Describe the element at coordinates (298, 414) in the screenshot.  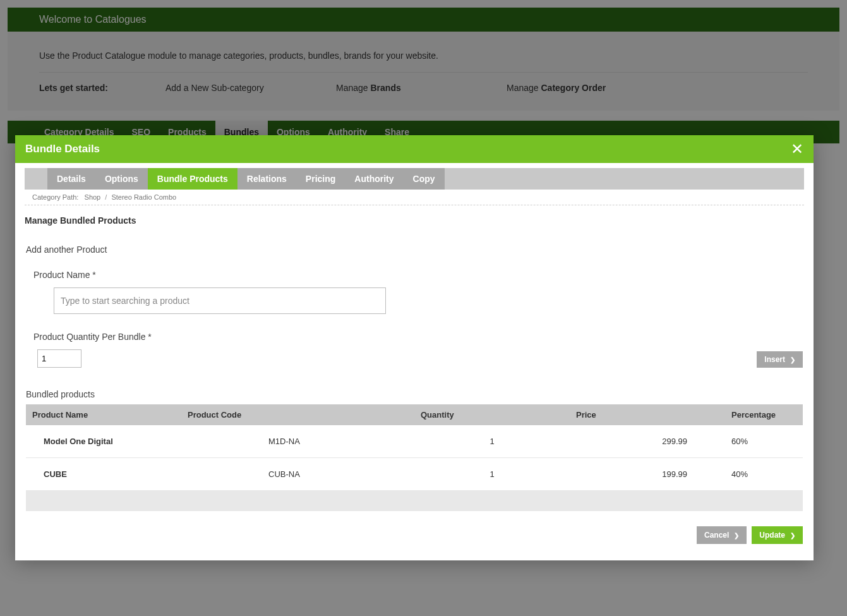
I see `col-product-code: Product Code` at that location.